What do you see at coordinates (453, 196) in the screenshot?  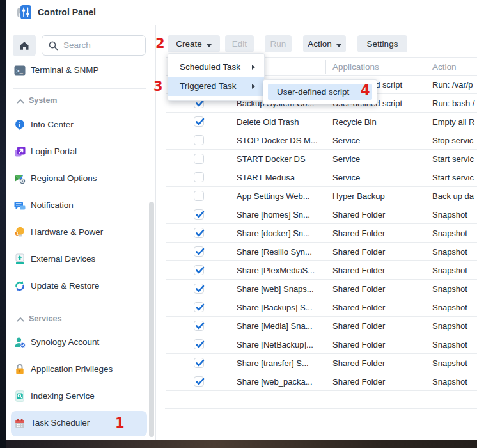 I see `action-cell: Back up da` at bounding box center [453, 196].